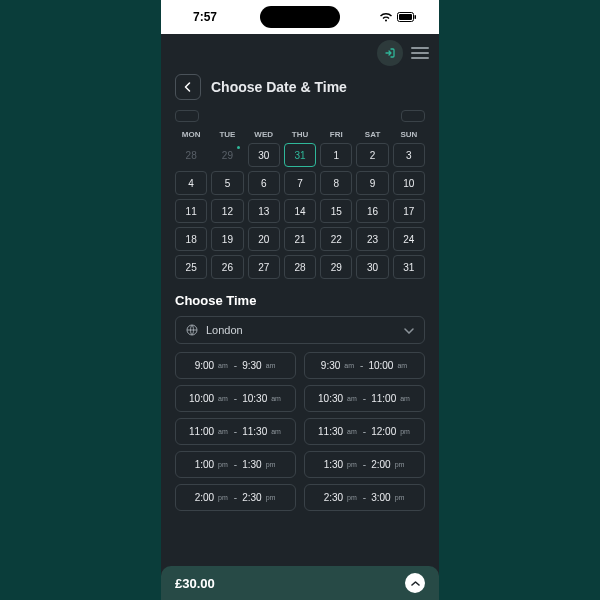  I want to click on calendar-day: 18, so click(191, 239).